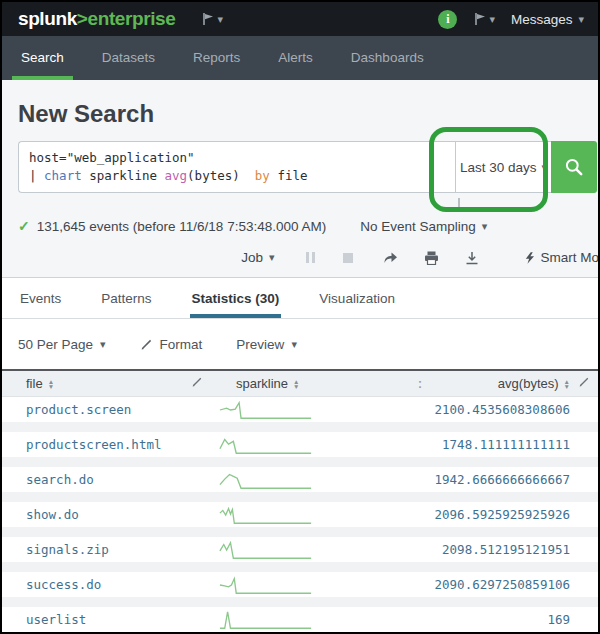 This screenshot has height=634, width=600. Describe the element at coordinates (502, 410) in the screenshot. I see `avg-bytes-cell: 2100.4535608308606` at that location.